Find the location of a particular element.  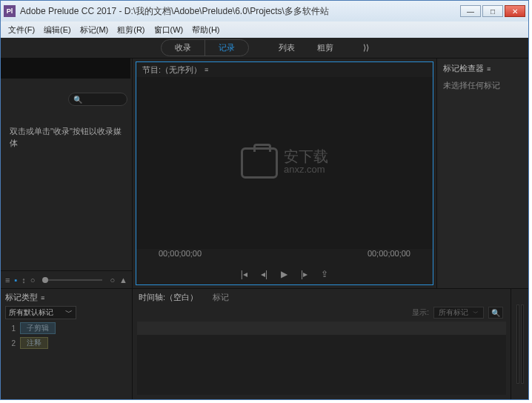

menu-file: 文件(F) is located at coordinates (21, 30).